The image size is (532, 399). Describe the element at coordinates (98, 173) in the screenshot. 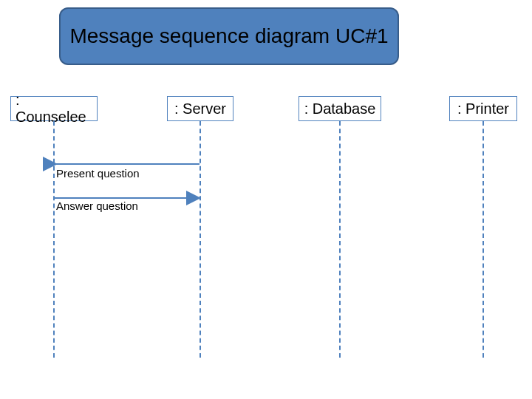

I see `message-present-question-text: Present question` at that location.